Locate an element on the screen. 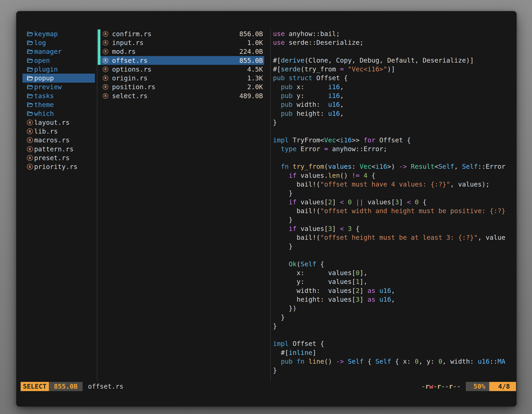  status-bar: SELECT 855.0B offset.rs -rw-r--r-- 50% 4… is located at coordinates (266, 386).